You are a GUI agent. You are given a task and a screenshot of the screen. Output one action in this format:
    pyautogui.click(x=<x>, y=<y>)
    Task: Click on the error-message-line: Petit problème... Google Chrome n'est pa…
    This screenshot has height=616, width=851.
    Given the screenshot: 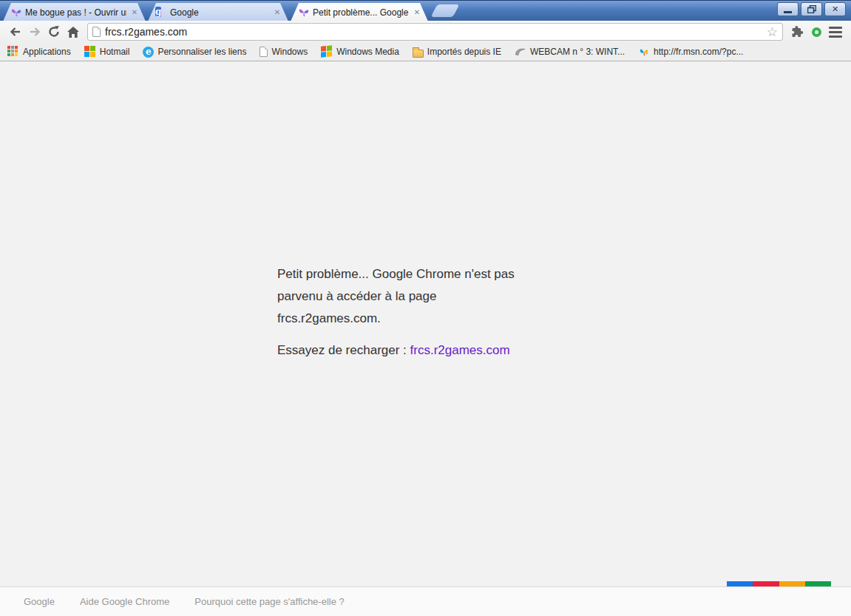 What is the action you would take?
    pyautogui.click(x=433, y=274)
    